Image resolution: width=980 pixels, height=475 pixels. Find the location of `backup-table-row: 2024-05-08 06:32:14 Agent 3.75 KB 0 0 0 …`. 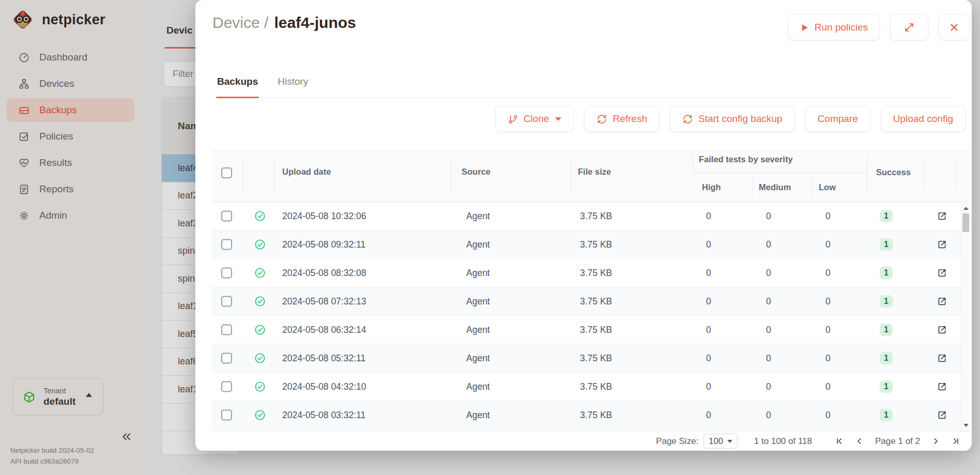

backup-table-row: 2024-05-08 06:32:14 Agent 3.75 KB 0 0 0 … is located at coordinates (591, 330).